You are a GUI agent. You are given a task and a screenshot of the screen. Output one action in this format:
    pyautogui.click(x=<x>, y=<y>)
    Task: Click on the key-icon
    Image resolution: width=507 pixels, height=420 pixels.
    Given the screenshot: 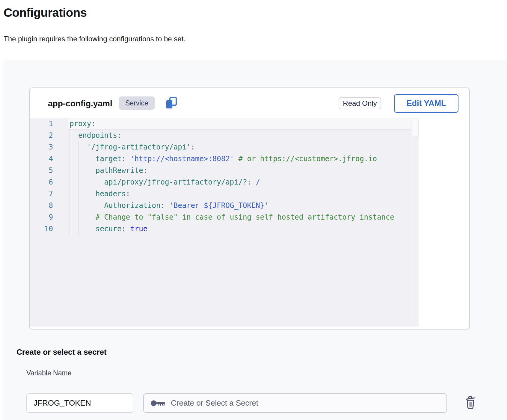 What is the action you would take?
    pyautogui.click(x=158, y=403)
    